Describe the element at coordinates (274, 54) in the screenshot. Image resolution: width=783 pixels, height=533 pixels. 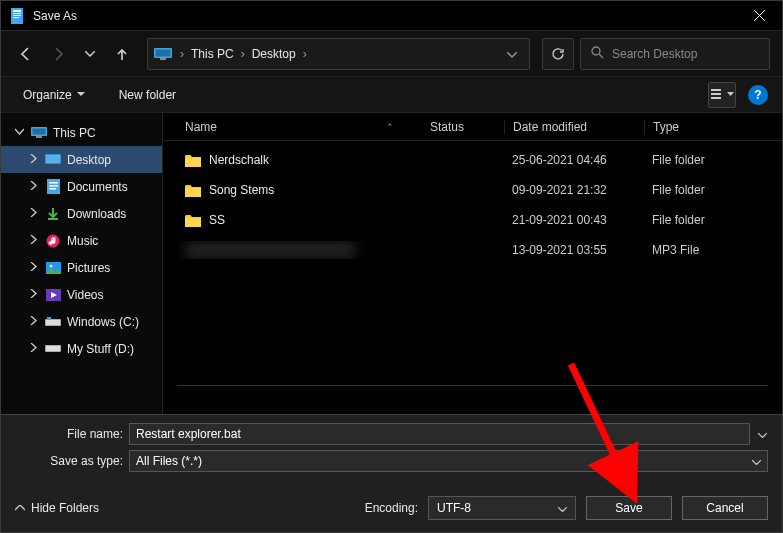
I see `breadcrumb-current: Desktop` at that location.